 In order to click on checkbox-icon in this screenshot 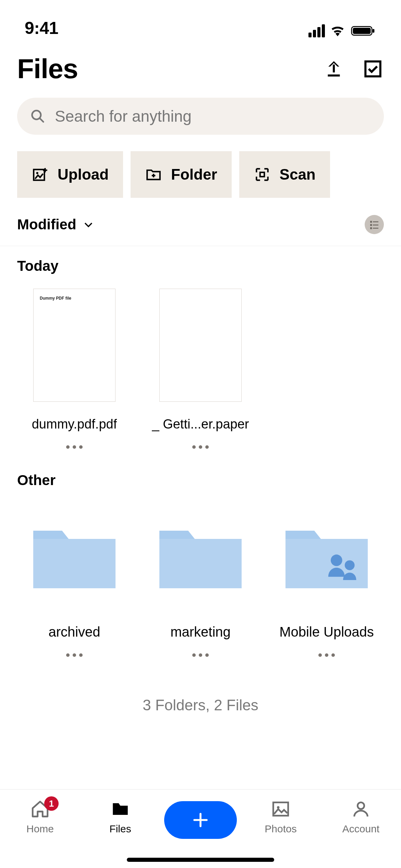, I will do `click(373, 69)`.